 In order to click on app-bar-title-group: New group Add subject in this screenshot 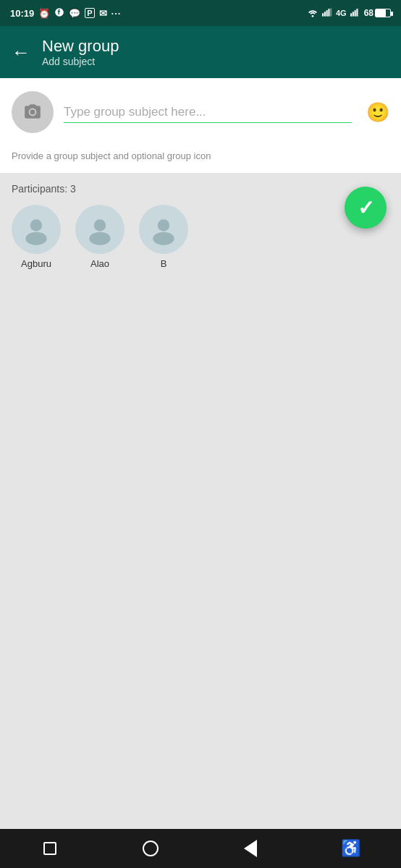, I will do `click(80, 52)`.